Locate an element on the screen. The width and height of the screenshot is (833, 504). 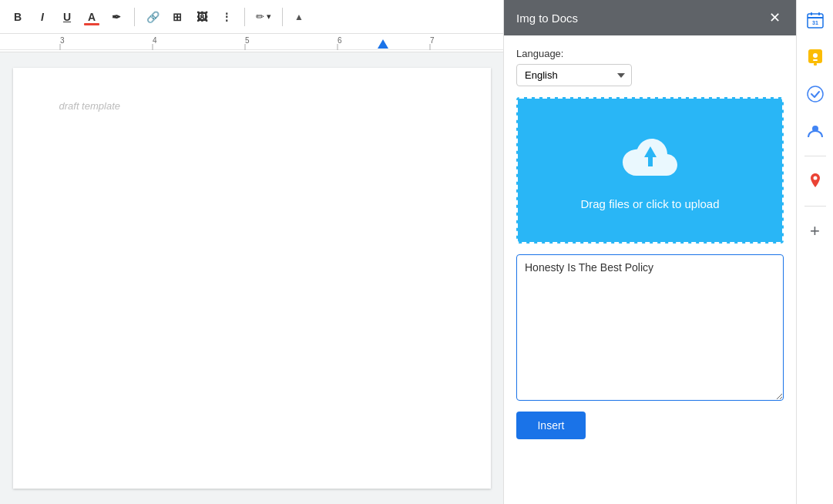
insert-button: Insert is located at coordinates (551, 425).